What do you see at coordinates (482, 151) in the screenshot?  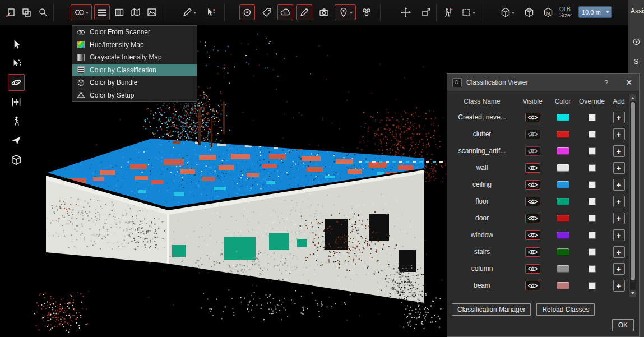 I see `class-name-label: scanning_artif...` at bounding box center [482, 151].